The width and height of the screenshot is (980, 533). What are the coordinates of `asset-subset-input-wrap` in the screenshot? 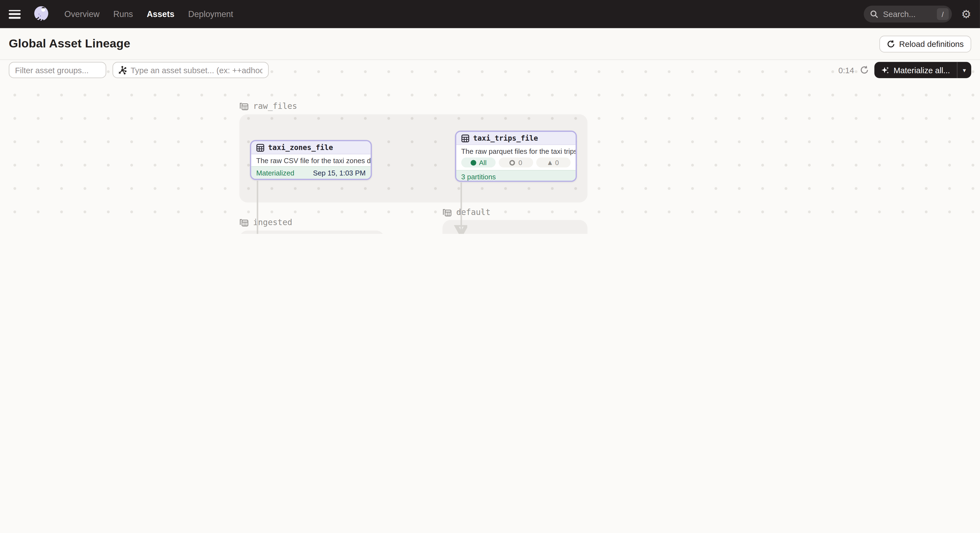 It's located at (191, 70).